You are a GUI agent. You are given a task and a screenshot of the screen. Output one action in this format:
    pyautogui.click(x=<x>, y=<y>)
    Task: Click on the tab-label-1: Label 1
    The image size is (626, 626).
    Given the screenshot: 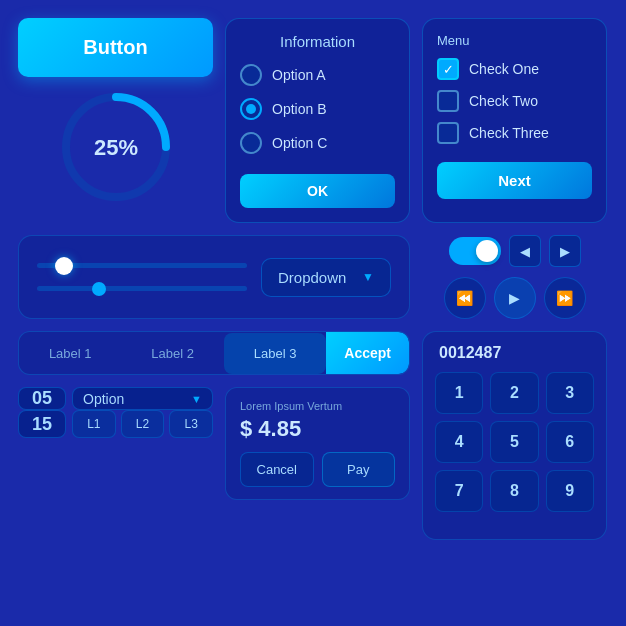 What is the action you would take?
    pyautogui.click(x=70, y=354)
    